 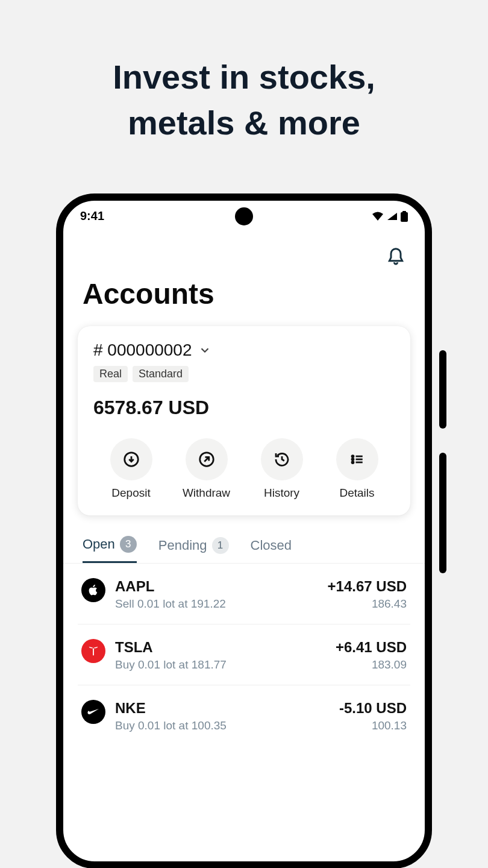 What do you see at coordinates (244, 655) in the screenshot?
I see `position-row: TSLABuy 0.01 lot at 181.77+6.41 USD183.0…` at bounding box center [244, 655].